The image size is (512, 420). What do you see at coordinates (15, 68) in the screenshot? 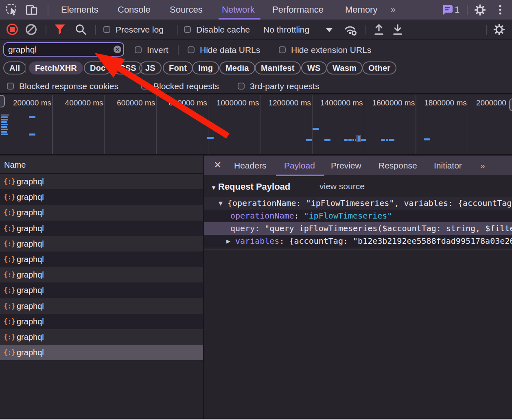
I see `pill-all: All` at bounding box center [15, 68].